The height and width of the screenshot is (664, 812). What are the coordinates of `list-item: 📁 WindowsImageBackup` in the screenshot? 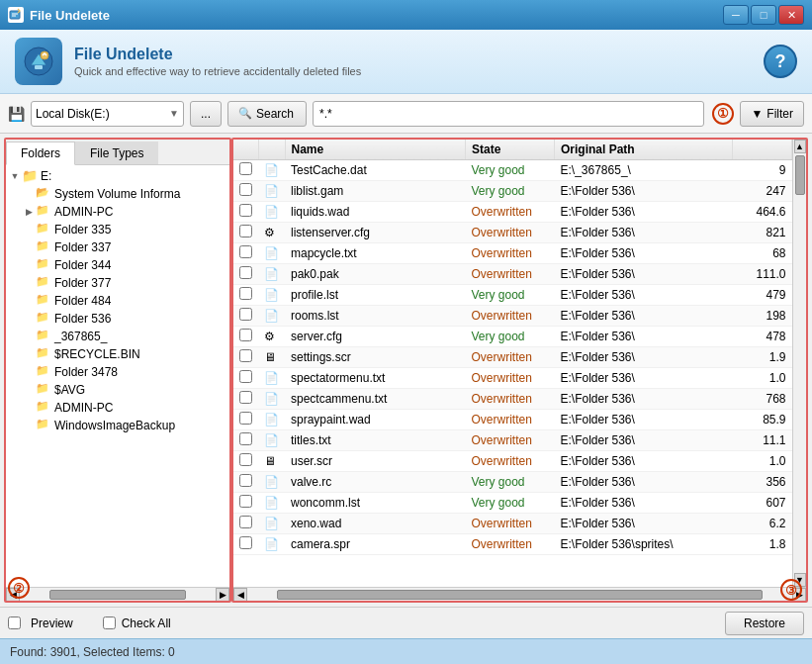 It's located at (125, 426).